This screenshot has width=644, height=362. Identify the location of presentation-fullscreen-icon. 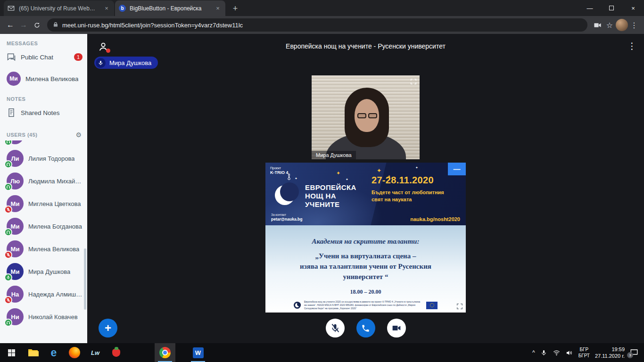
(460, 306).